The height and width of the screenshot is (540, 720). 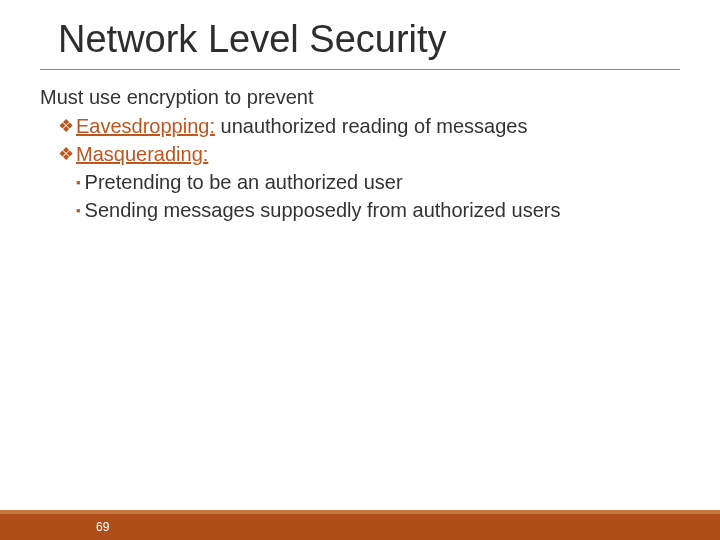 I want to click on term-eavesdropping: Eavesdropping:, so click(x=146, y=126).